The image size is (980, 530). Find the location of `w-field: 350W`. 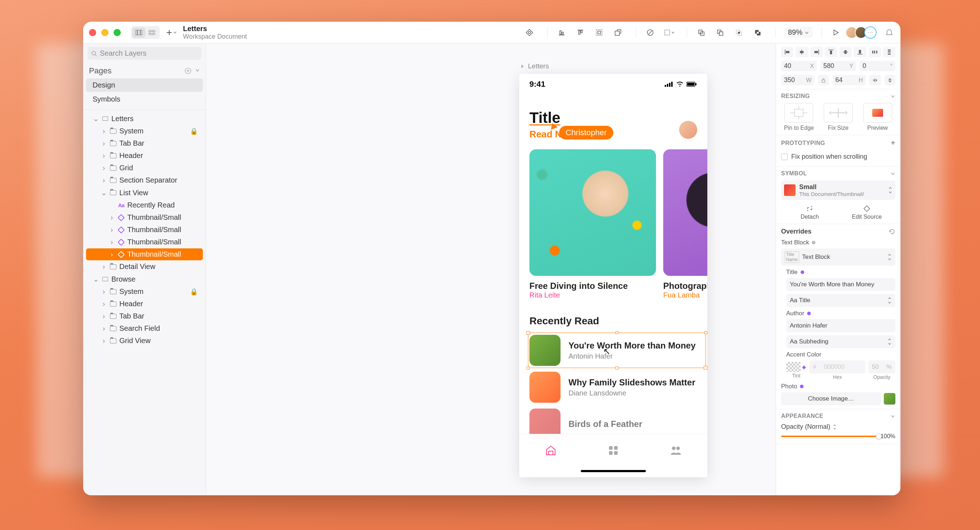

w-field: 350W is located at coordinates (798, 80).